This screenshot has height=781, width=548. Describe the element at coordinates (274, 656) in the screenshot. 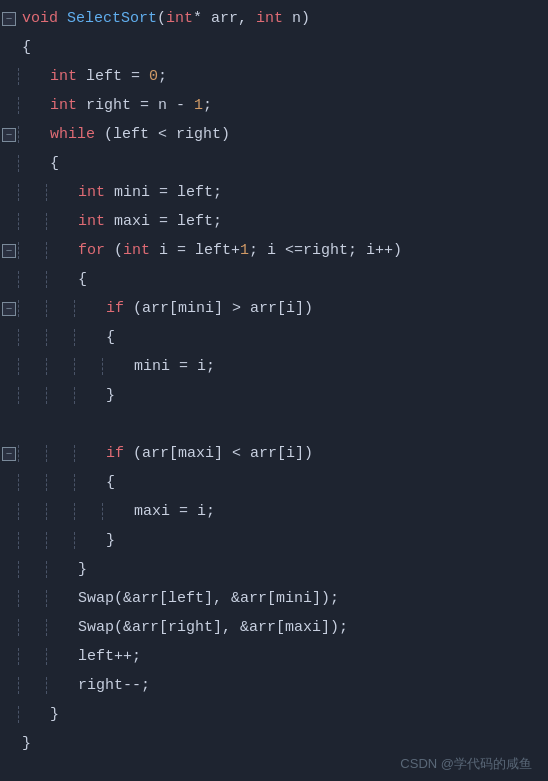

I see `code-line: left++;` at that location.